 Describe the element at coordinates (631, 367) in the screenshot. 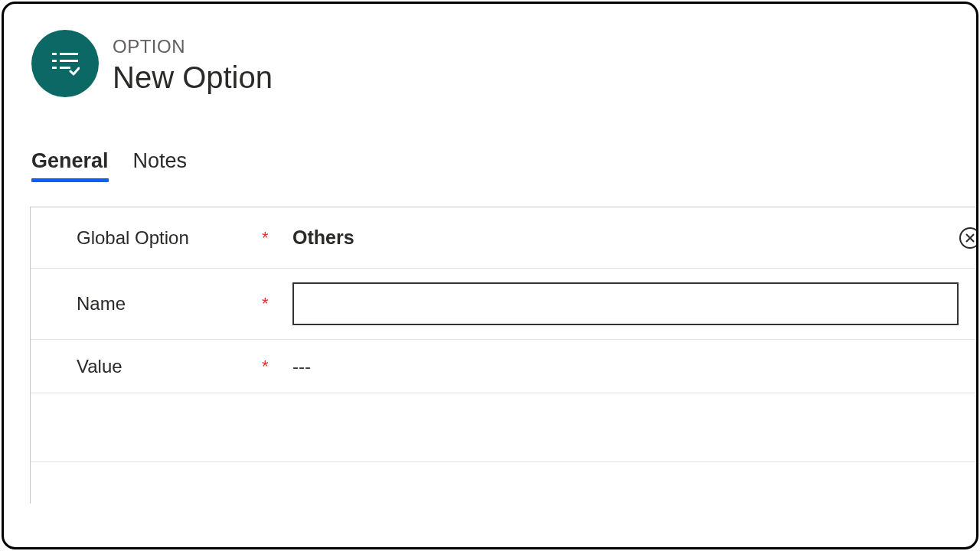

I see `value-value-cell: ---` at that location.